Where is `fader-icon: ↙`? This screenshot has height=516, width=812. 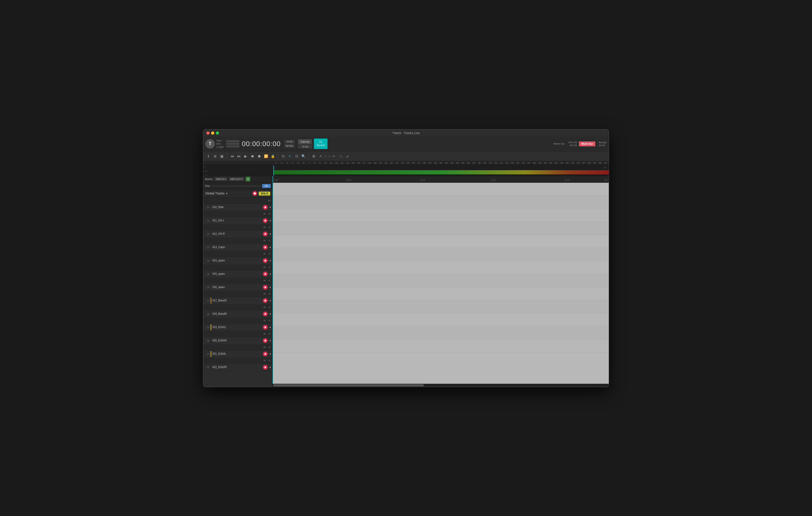
fader-icon: ↙ is located at coordinates (348, 156).